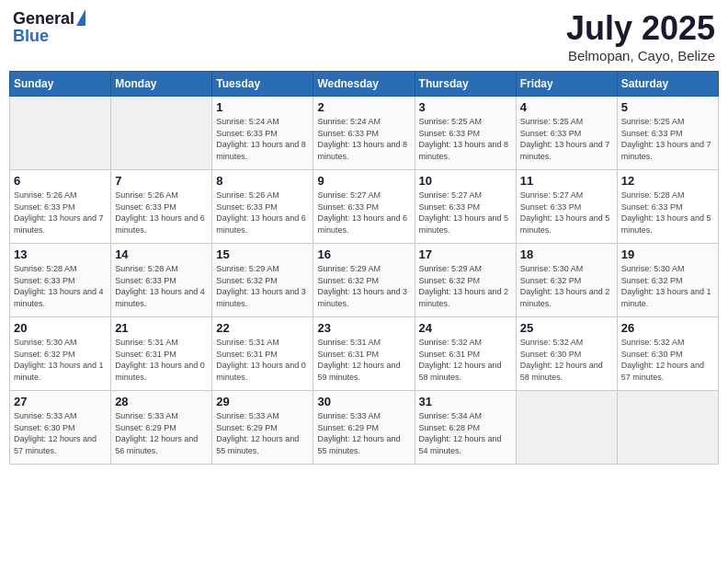 Image resolution: width=728 pixels, height=563 pixels. Describe the element at coordinates (364, 133) in the screenshot. I see `calendar-cell: 2Sunrise: 5:24 AMSunset: 6:33 PMDaylight…` at that location.